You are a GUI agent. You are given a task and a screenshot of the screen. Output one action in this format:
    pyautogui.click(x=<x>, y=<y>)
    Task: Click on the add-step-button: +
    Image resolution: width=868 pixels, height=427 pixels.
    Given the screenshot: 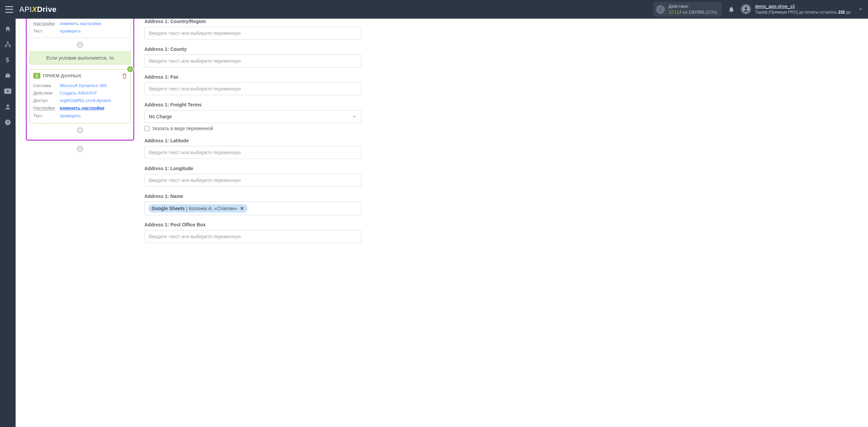 What is the action you would take?
    pyautogui.click(x=80, y=45)
    